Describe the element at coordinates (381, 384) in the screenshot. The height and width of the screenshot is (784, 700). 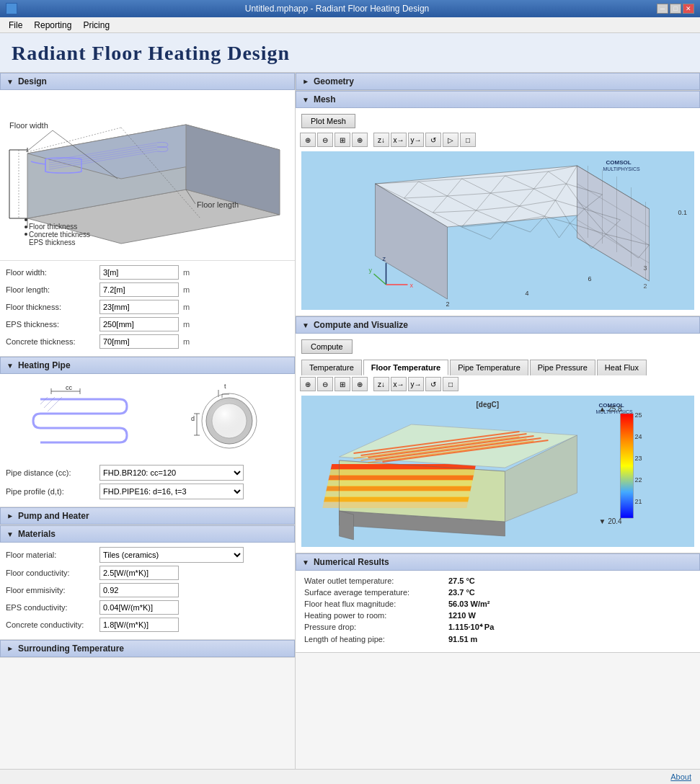
I see `viz-axis-z-button: z↓` at that location.